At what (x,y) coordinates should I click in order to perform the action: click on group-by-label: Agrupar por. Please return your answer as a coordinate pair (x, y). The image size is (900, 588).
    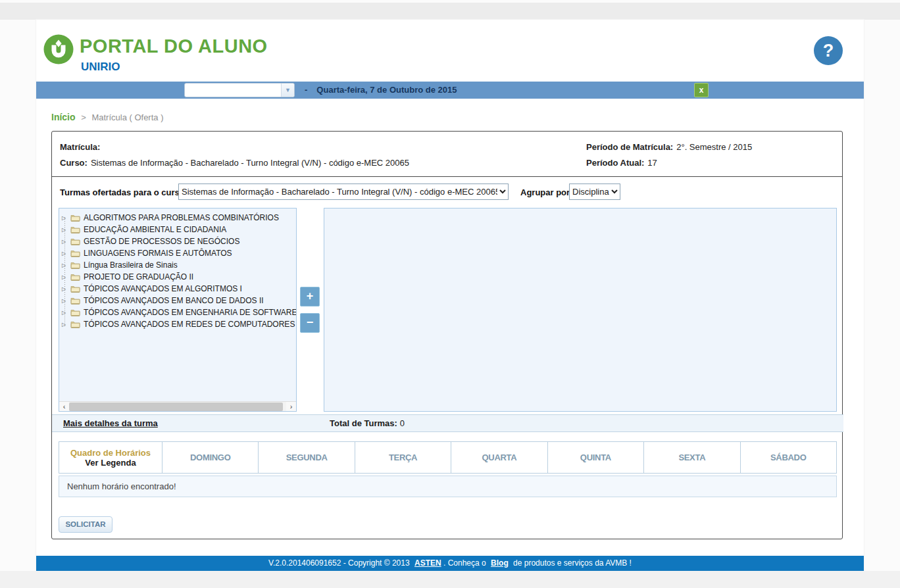
    Looking at the image, I should click on (545, 192).